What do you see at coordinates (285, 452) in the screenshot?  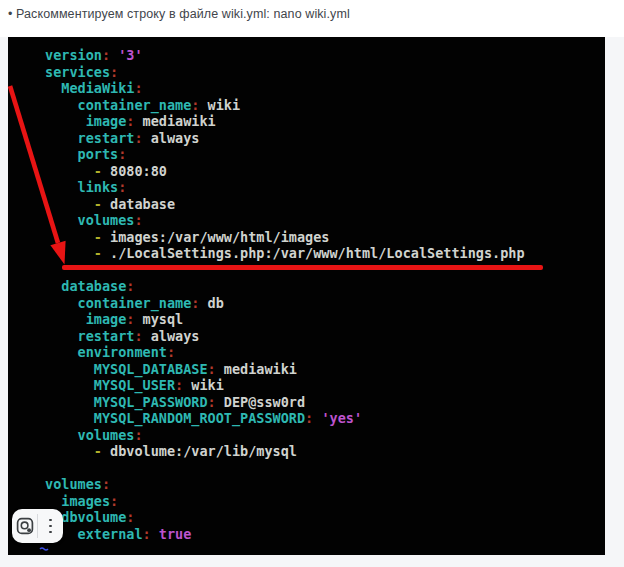 I see `code-line: - dbvolume:/var/lib/mysql` at bounding box center [285, 452].